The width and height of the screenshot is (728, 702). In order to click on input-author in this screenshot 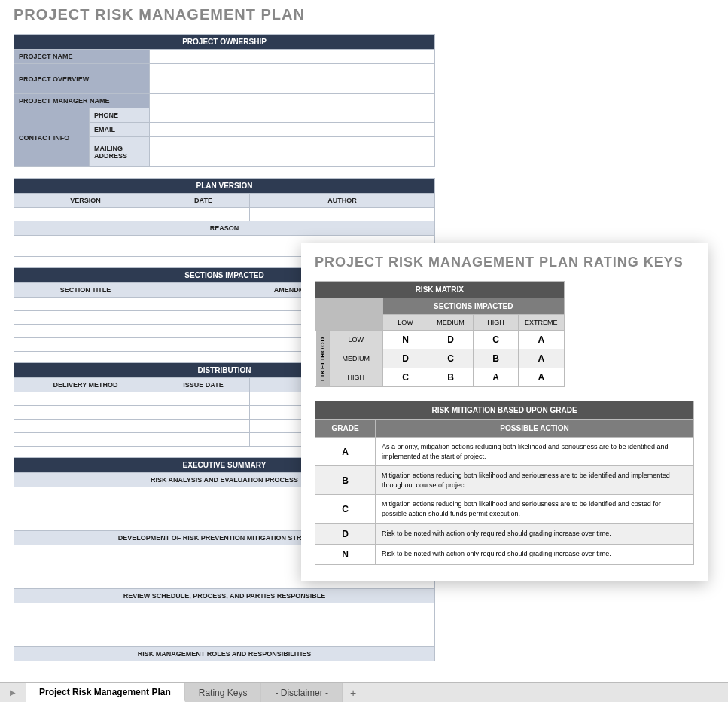, I will do `click(343, 215)`.